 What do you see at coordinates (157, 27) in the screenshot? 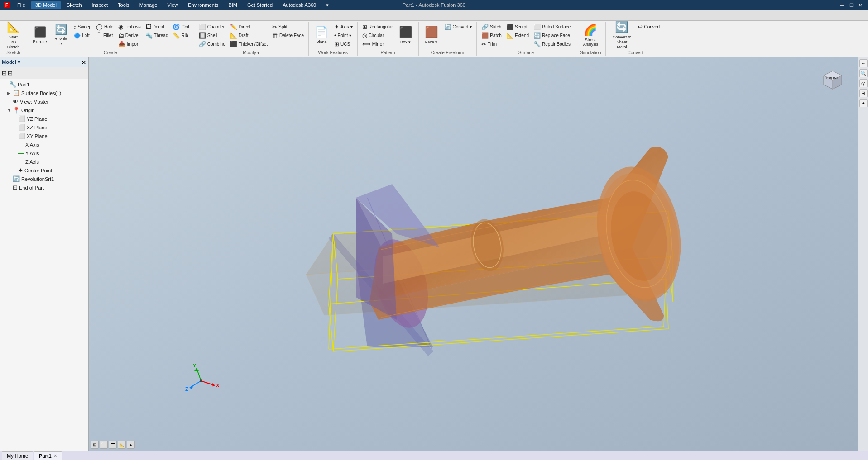
I see `decal-button: 🖼 Decal` at bounding box center [157, 27].